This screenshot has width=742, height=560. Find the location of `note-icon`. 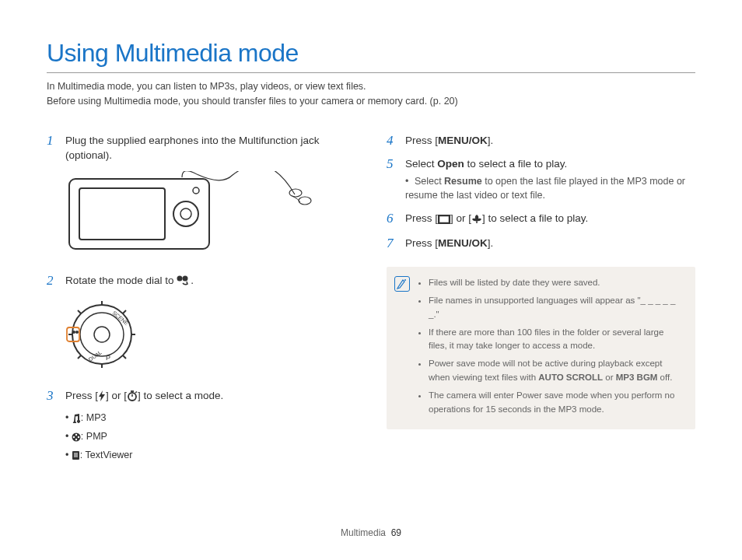

note-icon is located at coordinates (402, 284).